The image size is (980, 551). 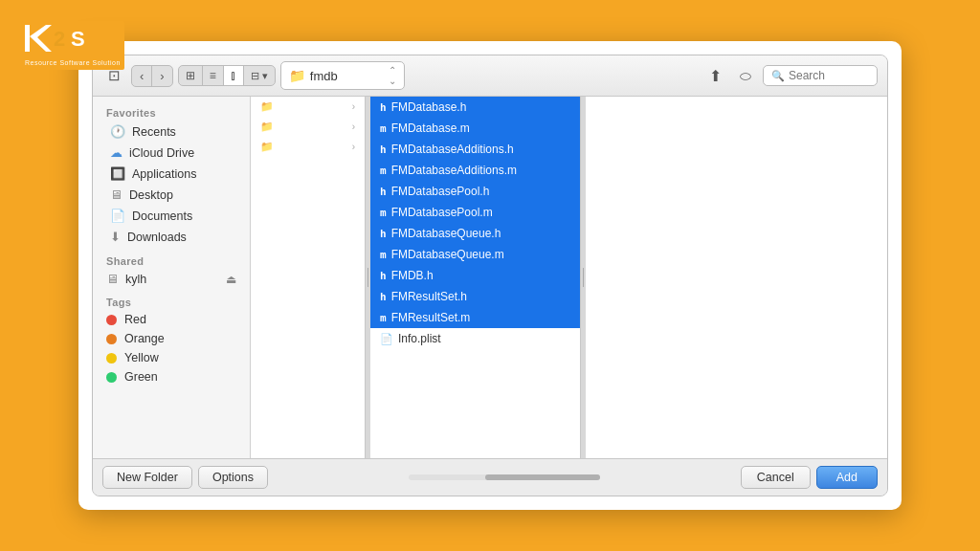 What do you see at coordinates (412, 276) in the screenshot?
I see `file-label: FMDB.h` at bounding box center [412, 276].